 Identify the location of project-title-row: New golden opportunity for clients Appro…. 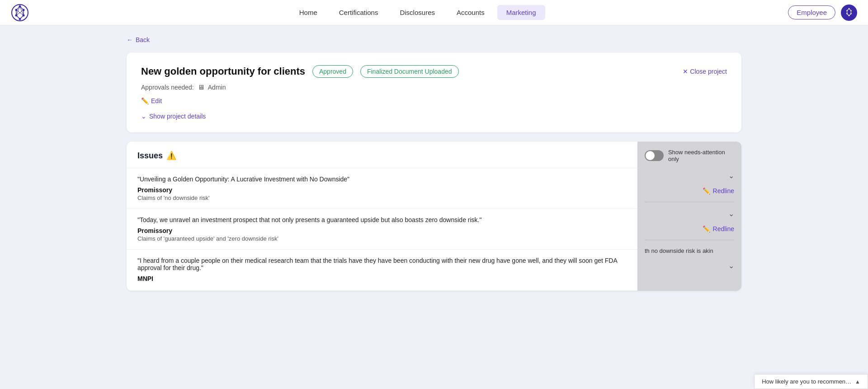
(434, 71).